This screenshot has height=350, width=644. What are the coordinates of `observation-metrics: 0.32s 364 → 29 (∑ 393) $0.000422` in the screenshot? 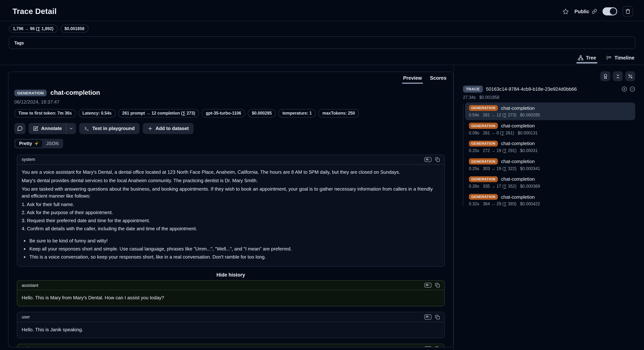 It's located at (550, 204).